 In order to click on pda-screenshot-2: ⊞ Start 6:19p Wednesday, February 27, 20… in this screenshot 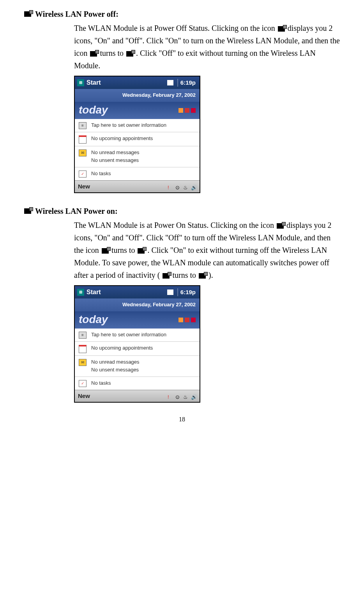, I will do `click(137, 344)`.